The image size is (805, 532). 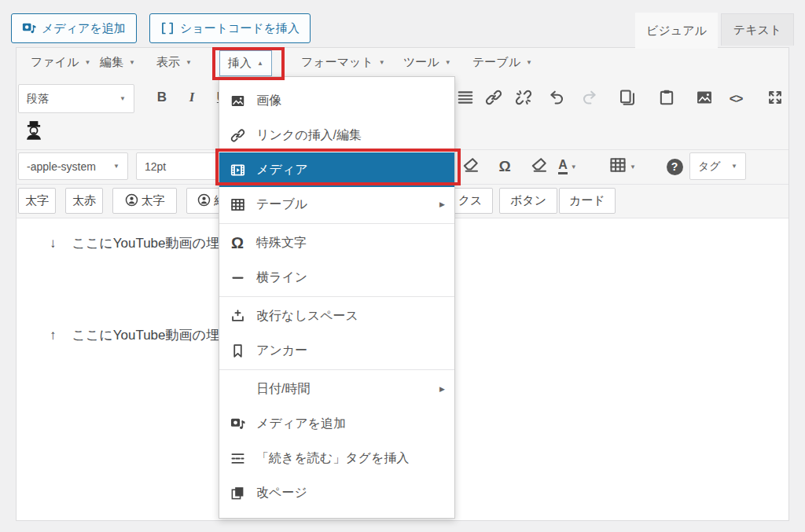 What do you see at coordinates (237, 278) in the screenshot?
I see `hr-icon` at bounding box center [237, 278].